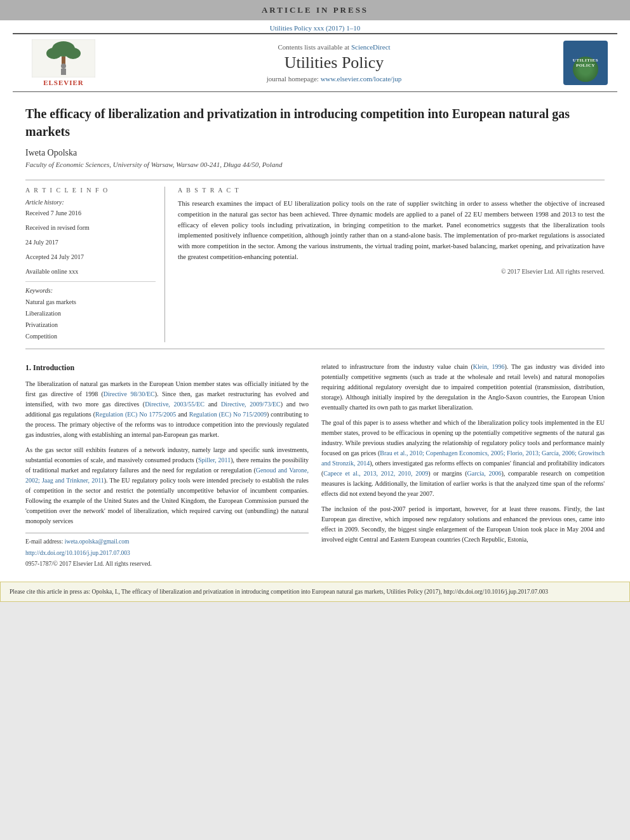 The image size is (630, 840). Describe the element at coordinates (90, 319) in the screenshot. I see `keywords-list: Natural gas markets Liberalization Priva…` at that location.